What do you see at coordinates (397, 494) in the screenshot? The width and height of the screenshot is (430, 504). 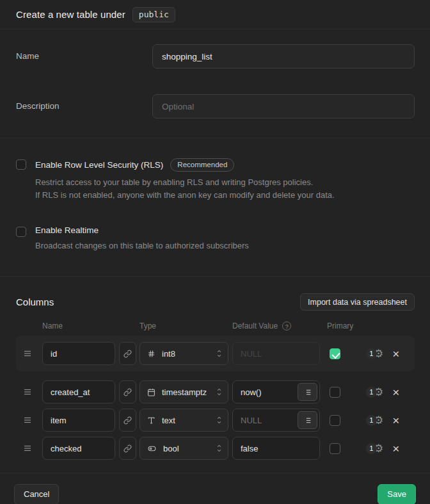 I see `save-button: Save` at bounding box center [397, 494].